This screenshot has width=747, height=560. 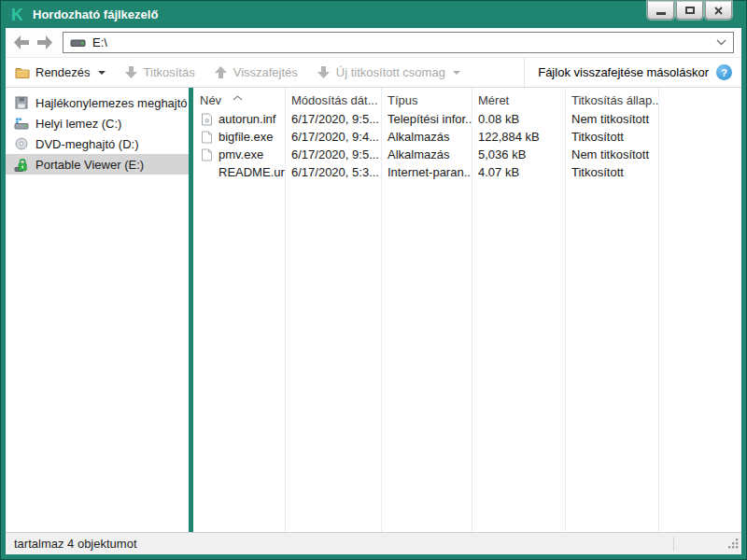 I want to click on sort-ascending-icon, so click(x=237, y=97).